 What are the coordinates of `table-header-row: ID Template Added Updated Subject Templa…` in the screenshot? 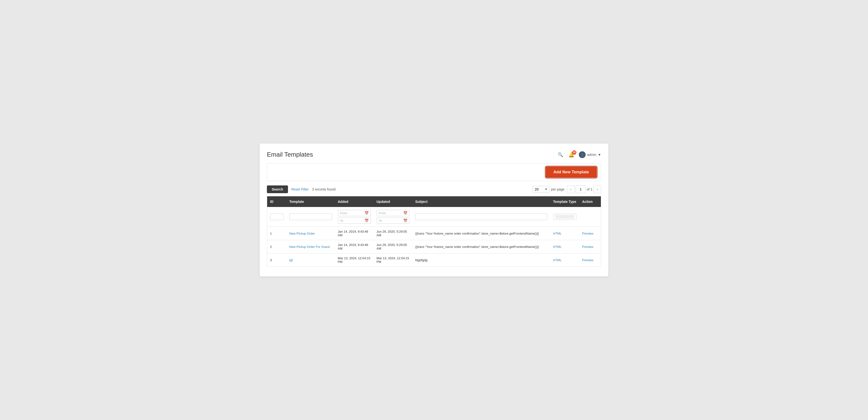 It's located at (434, 202).